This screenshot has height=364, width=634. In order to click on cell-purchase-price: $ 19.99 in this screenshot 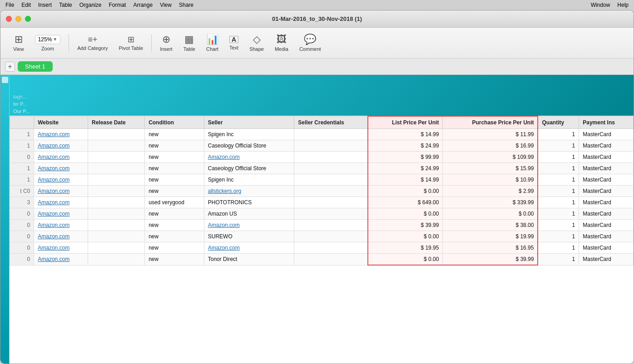, I will do `click(490, 237)`.